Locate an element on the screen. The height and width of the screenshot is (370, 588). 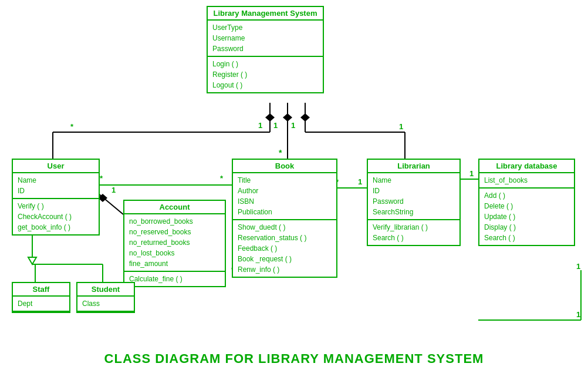
library-db-method-4: Display ( ) is located at coordinates (527, 227).